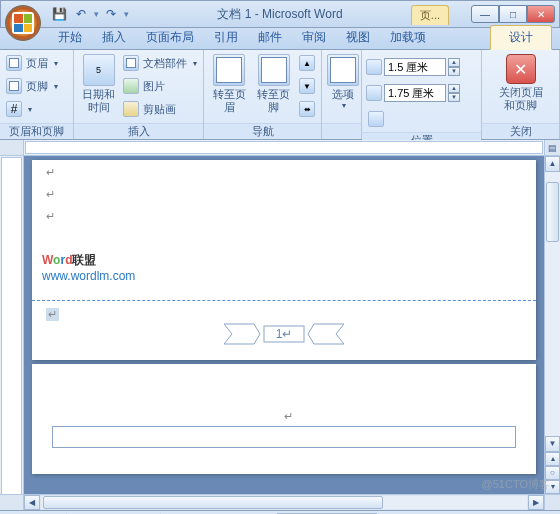 This screenshot has width=560, height=514. What do you see at coordinates (160, 63) in the screenshot?
I see `quick-parts-button: 文档部件▾` at bounding box center [160, 63].